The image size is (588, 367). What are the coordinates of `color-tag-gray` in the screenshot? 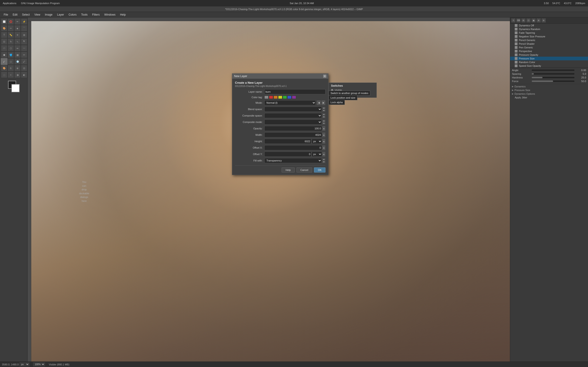 It's located at (266, 97).